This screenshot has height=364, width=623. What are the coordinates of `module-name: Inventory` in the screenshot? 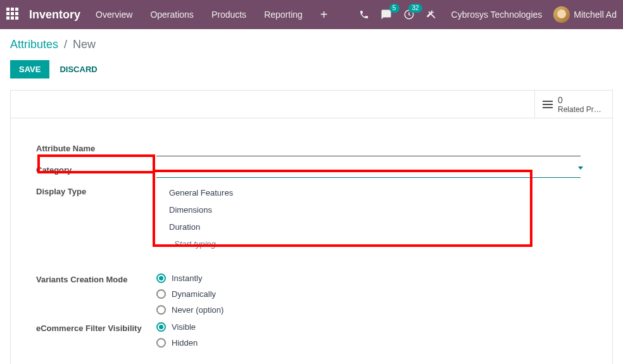 It's located at (54, 15).